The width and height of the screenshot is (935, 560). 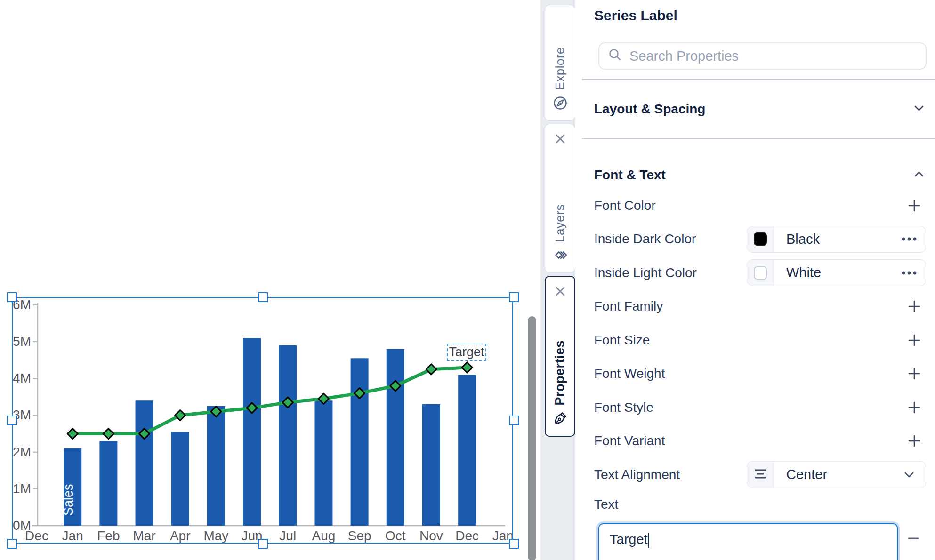 I want to click on tab-properties: Properties, so click(x=560, y=356).